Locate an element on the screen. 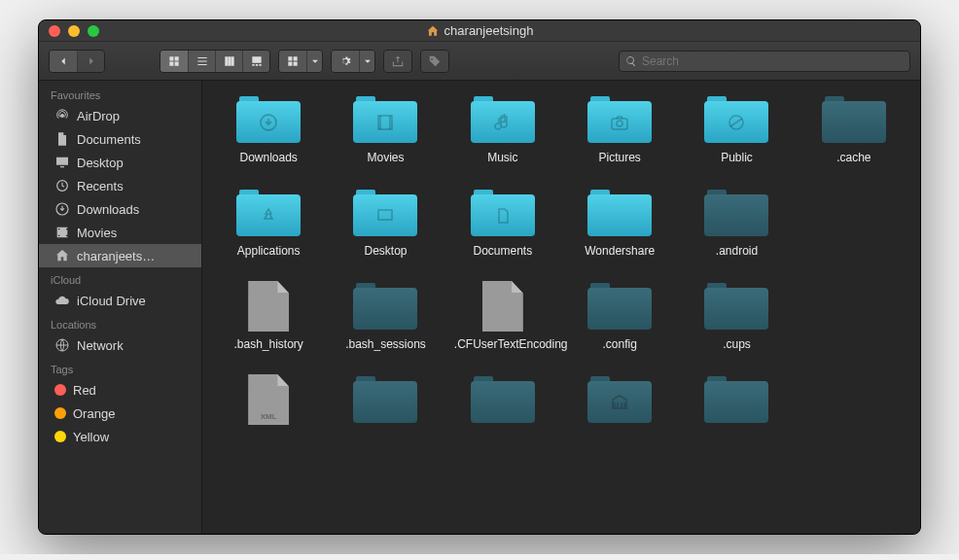 This screenshot has height=560, width=959. grid-item-label: Applications is located at coordinates (268, 258).